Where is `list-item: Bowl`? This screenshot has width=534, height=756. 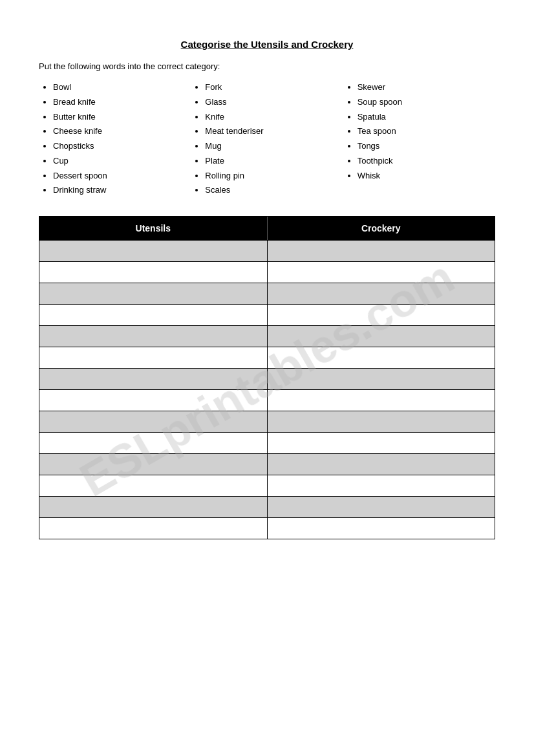 list-item: Bowl is located at coordinates (119, 88).